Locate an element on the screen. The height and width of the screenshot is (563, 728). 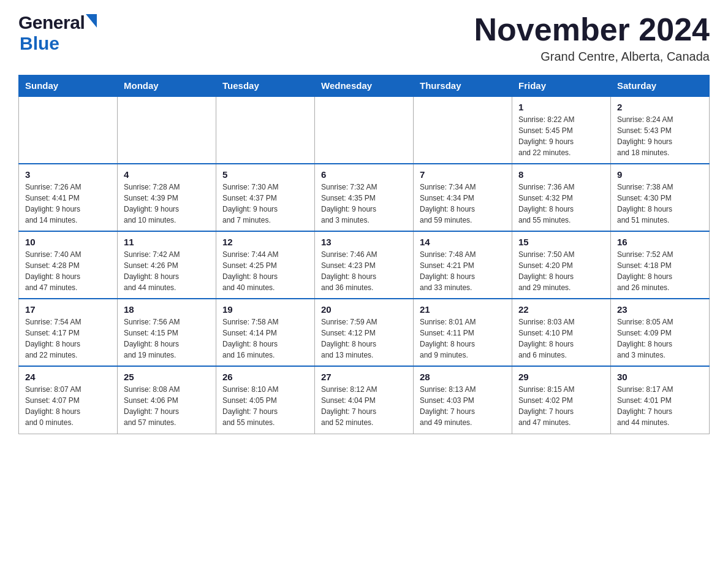
calendar-cell: 26Sunrise: 8:10 AM Sunset: 4:05 PM Dayli… is located at coordinates (266, 400).